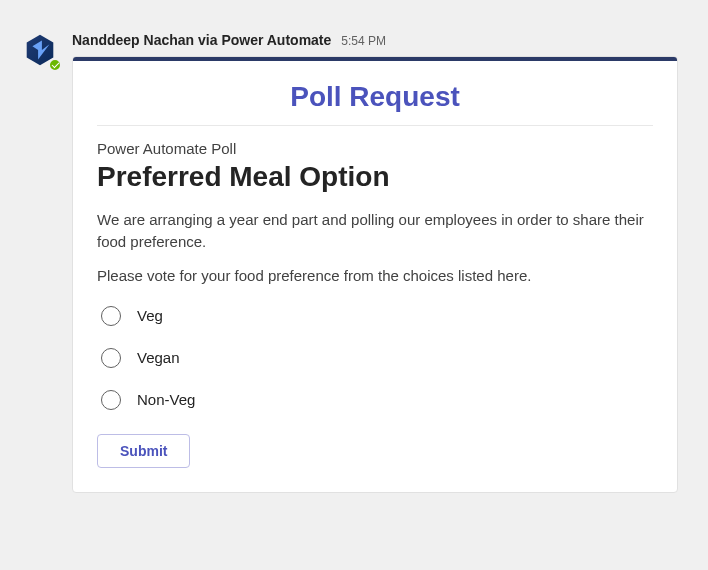  What do you see at coordinates (375, 148) in the screenshot?
I see `poll-subtitle: Power Automate Poll` at bounding box center [375, 148].